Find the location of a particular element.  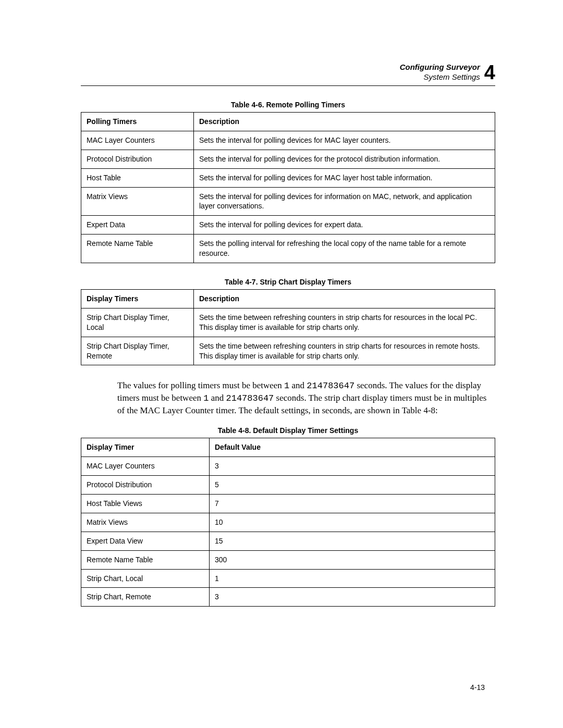

table-row: Strip Chart Display Timer, Local Sets th… is located at coordinates (288, 322).